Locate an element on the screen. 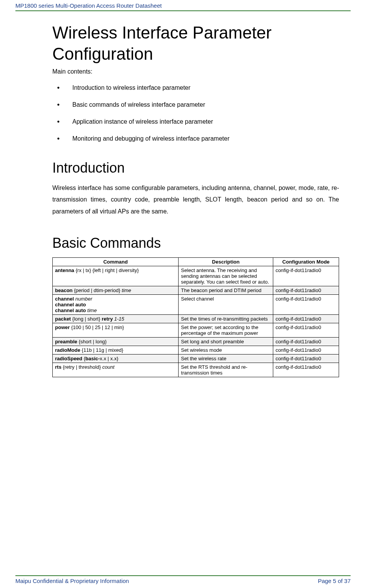 The height and width of the screenshot is (588, 366). table-row: radioMode {11b | 11g | mixed}Set wireles… is located at coordinates (196, 350).